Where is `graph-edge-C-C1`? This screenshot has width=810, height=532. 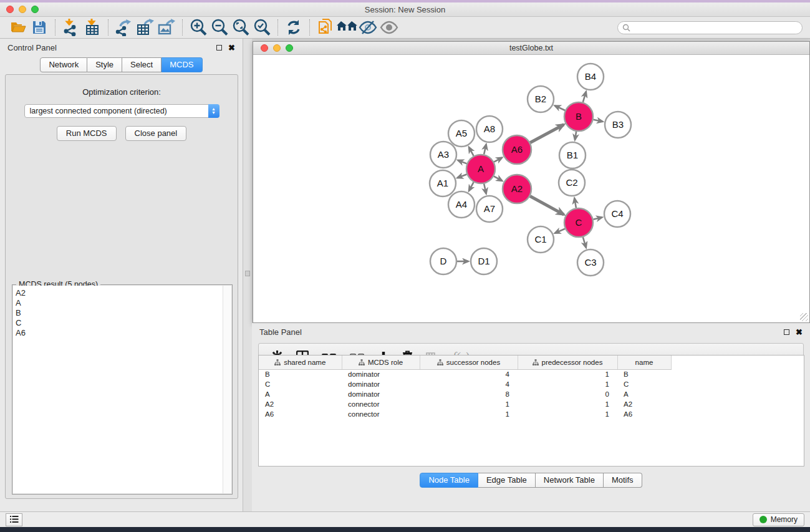 graph-edge-C-C1 is located at coordinates (560, 231).